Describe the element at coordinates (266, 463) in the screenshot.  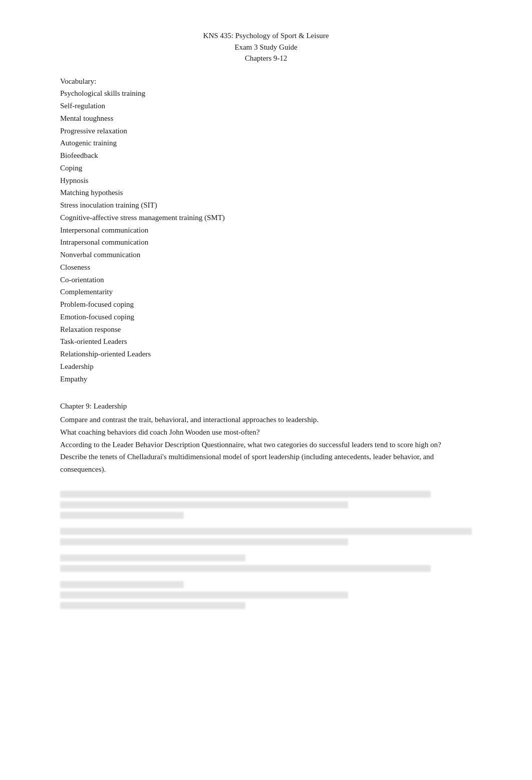
I see `chapter9-question-4: Describe the tenets of Chelladurai's mul…` at that location.